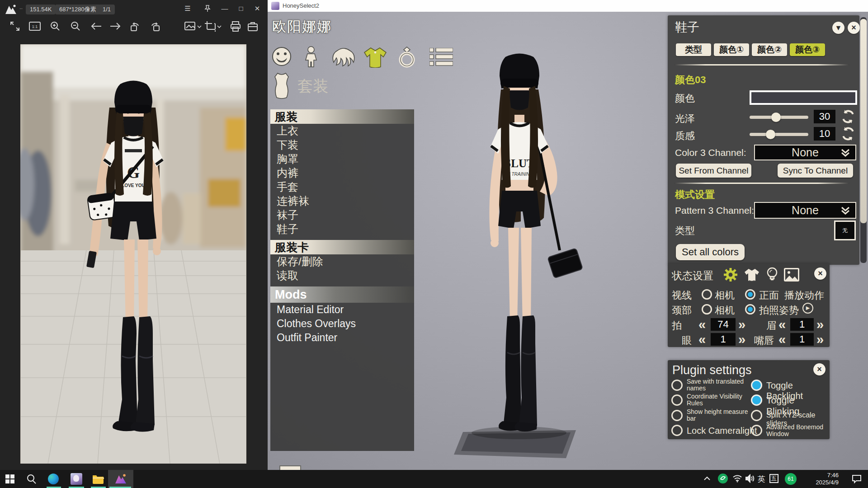 This screenshot has width=868, height=488. I want to click on category-accessories-icon, so click(407, 57).